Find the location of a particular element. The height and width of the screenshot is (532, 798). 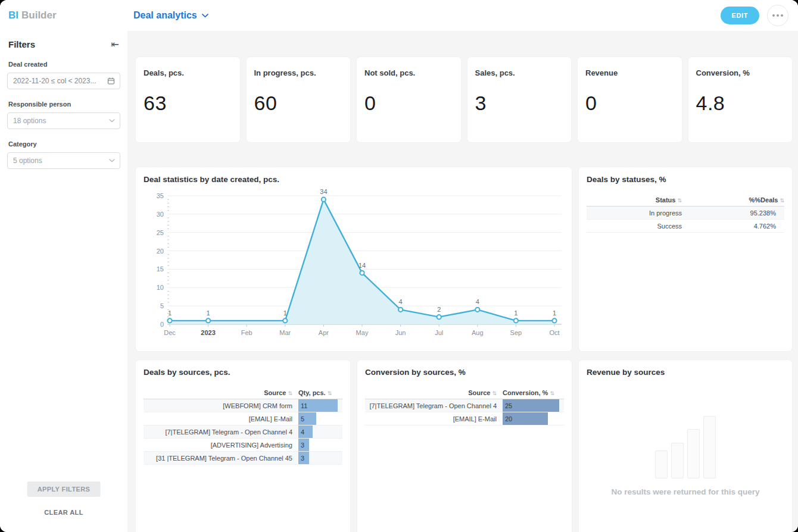

bar-cell: 25 is located at coordinates (534, 406).